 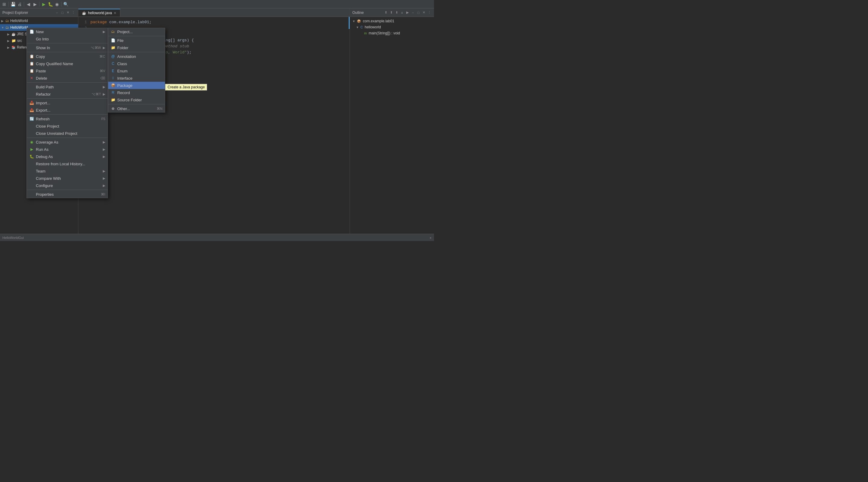 What do you see at coordinates (214, 22) in the screenshot?
I see `code-line-1: 1 package com.example.lab01;` at bounding box center [214, 22].